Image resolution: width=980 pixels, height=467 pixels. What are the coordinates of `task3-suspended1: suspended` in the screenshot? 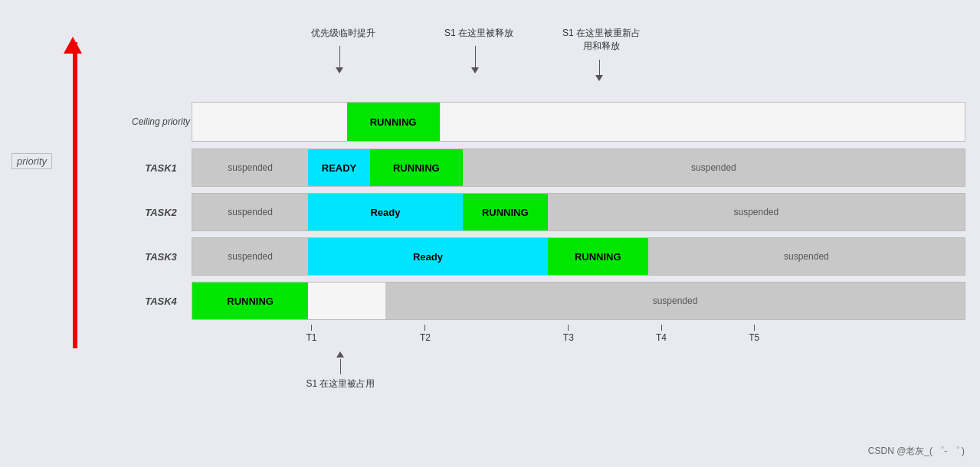 It's located at (250, 256).